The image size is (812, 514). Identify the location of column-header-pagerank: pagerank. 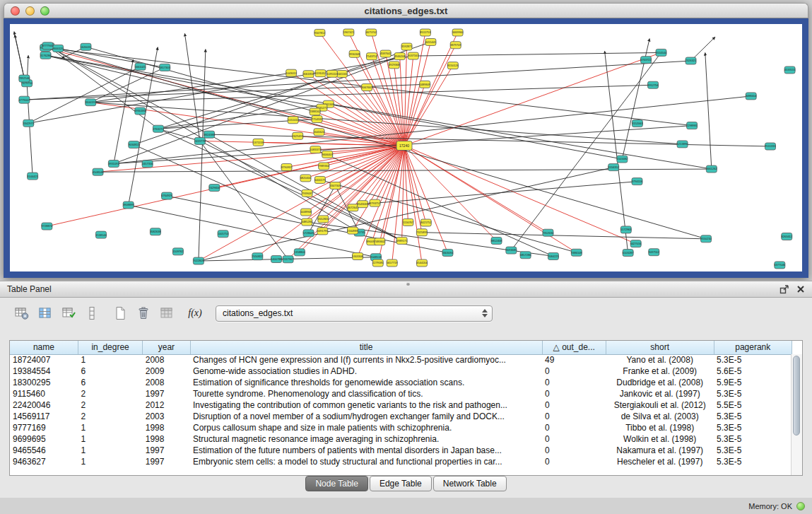
(753, 348).